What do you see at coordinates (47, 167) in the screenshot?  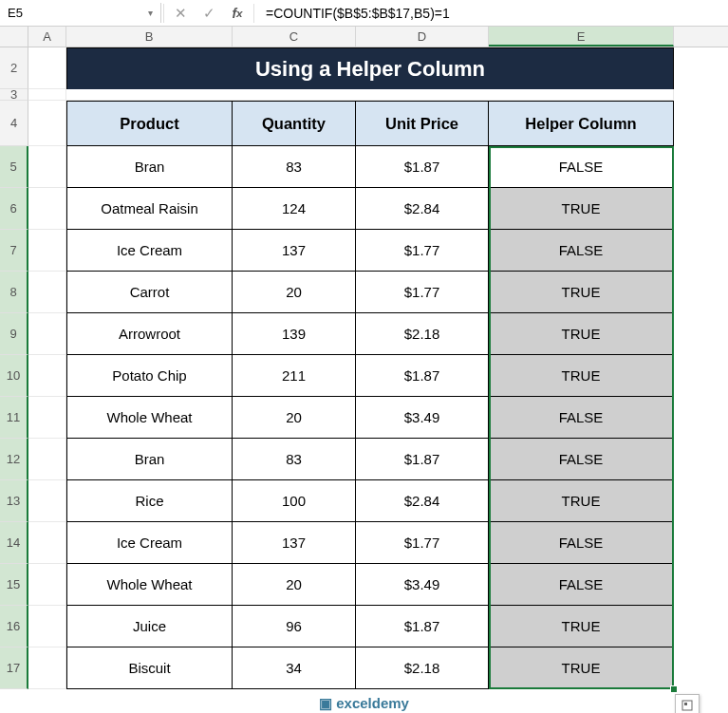 I see `cell-a5` at bounding box center [47, 167].